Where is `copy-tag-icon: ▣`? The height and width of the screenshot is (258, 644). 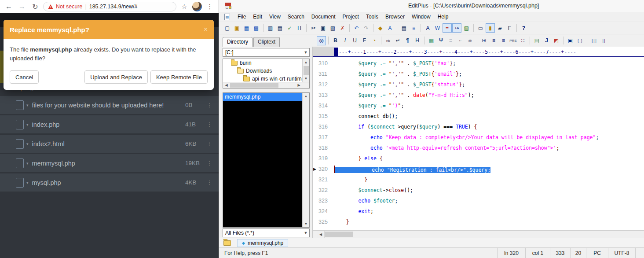 copy-tag-icon: ▣ is located at coordinates (570, 41).